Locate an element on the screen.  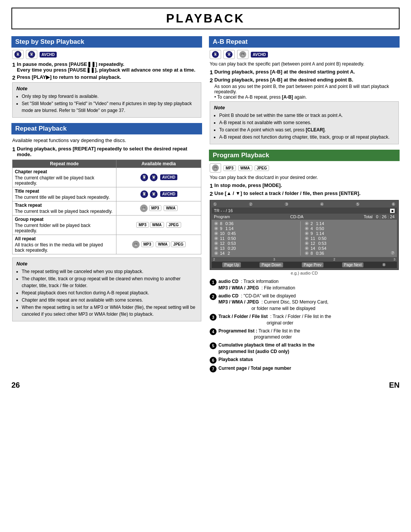
note-item: To cancel the A point which was set, pre… is located at coordinates (307, 130).